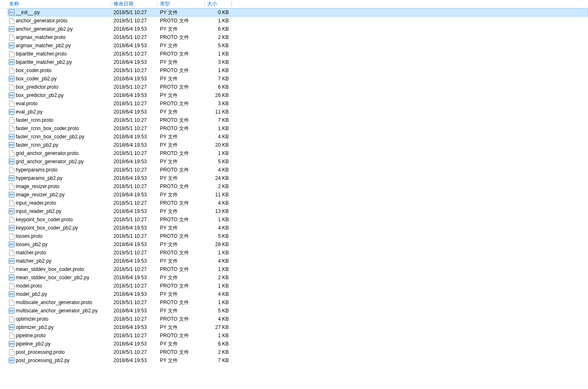 The height and width of the screenshot is (389, 588). What do you see at coordinates (63, 211) in the screenshot?
I see `file-name-cell: input_reader_pb2.py` at bounding box center [63, 211].